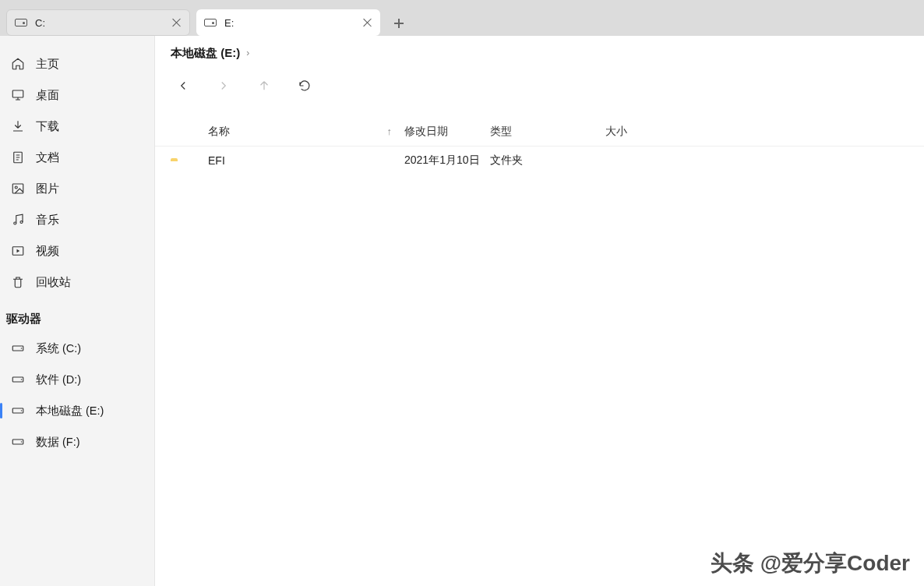  What do you see at coordinates (58, 349) in the screenshot?
I see `sidebar-item-label: 系统 (C:)` at bounding box center [58, 349].